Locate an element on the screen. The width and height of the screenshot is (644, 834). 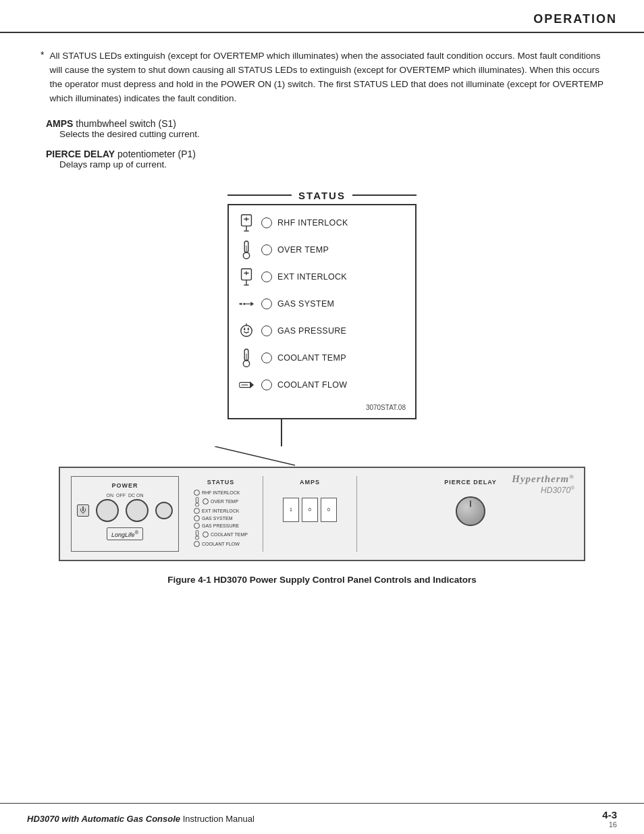
status-row-gas-pressure: GAS PRESSURE is located at coordinates (321, 331).